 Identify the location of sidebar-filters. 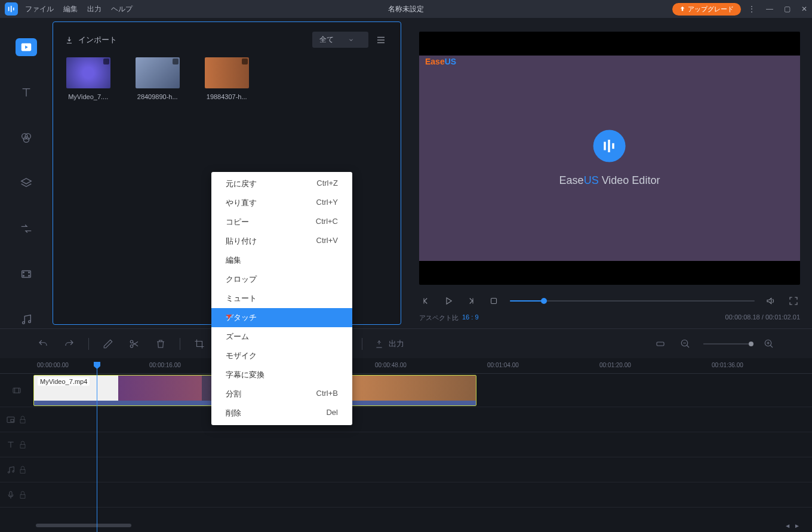
(26, 138).